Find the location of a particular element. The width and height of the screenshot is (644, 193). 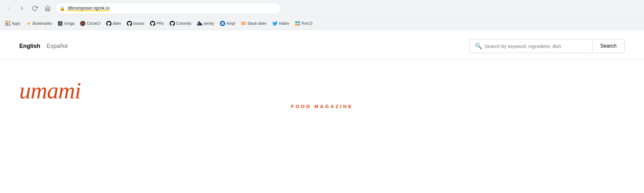

github-issues-icon is located at coordinates (129, 23).